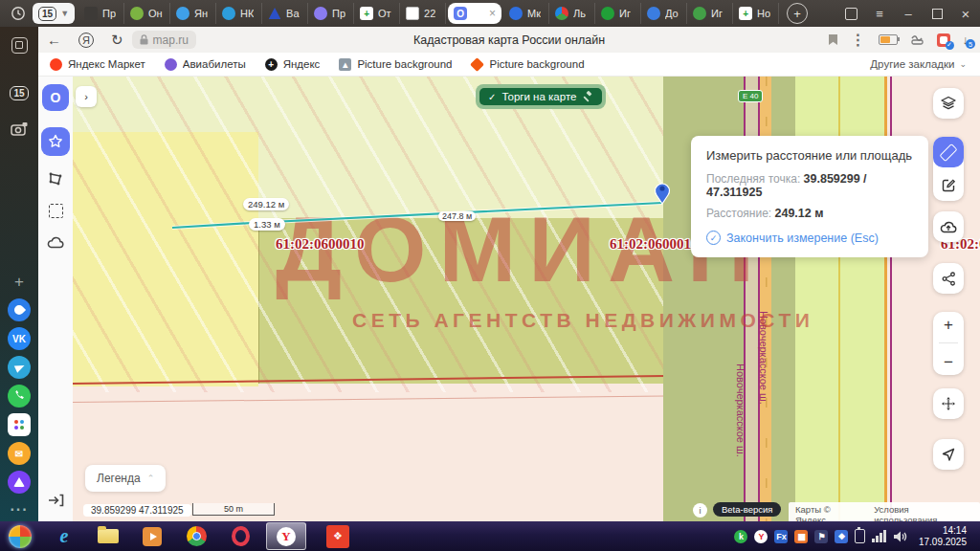 This screenshot has height=551, width=980. I want to click on scale-bar: 50 m, so click(234, 509).